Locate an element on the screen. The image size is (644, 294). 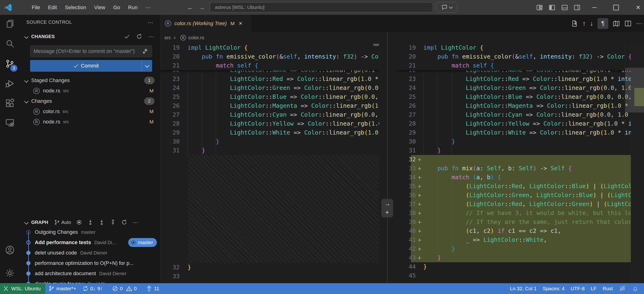
branch-pill: master is located at coordinates (142, 242).